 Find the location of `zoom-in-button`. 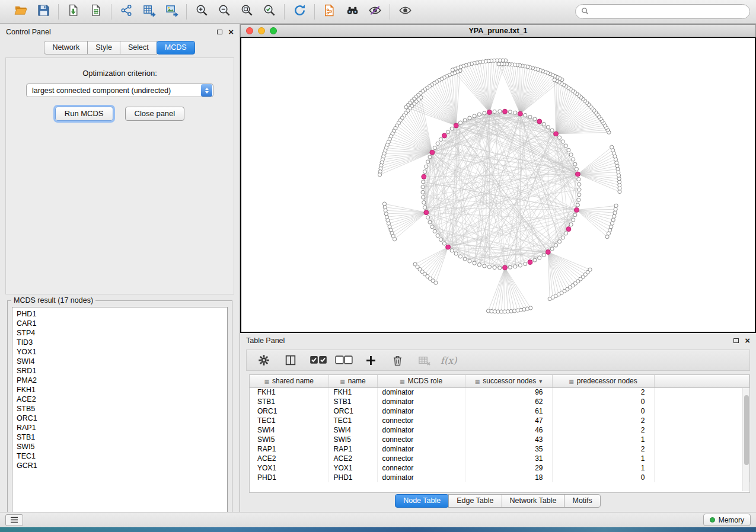

zoom-in-button is located at coordinates (202, 12).